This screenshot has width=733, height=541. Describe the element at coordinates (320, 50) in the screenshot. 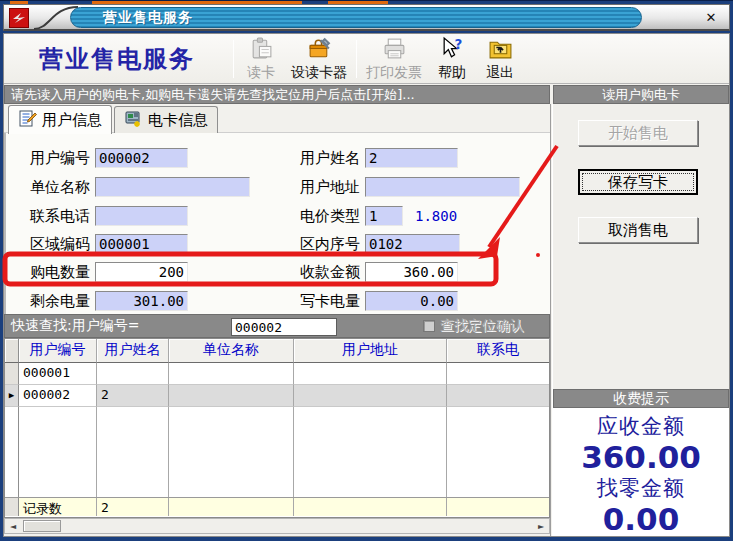

I see `toolbox-icon` at that location.